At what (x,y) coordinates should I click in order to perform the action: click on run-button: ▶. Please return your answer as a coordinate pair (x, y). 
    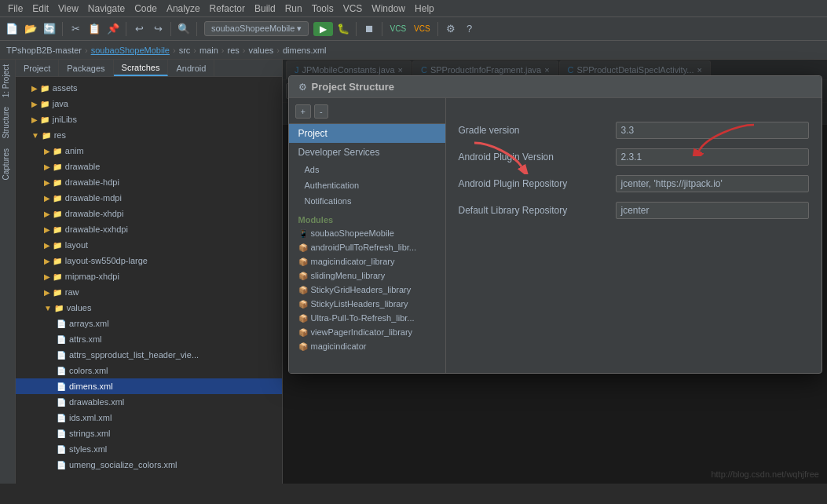
    Looking at the image, I should click on (324, 29).